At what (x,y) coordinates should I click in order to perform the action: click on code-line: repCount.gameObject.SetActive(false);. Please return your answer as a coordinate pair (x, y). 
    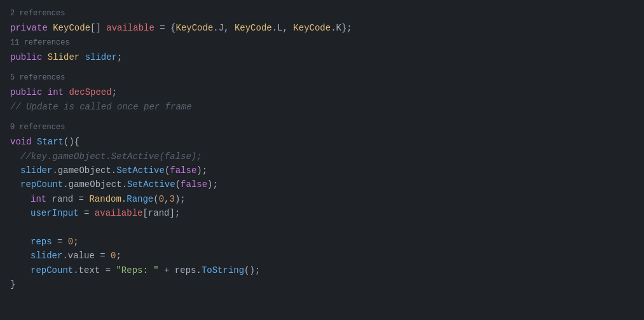
    Looking at the image, I should click on (322, 184).